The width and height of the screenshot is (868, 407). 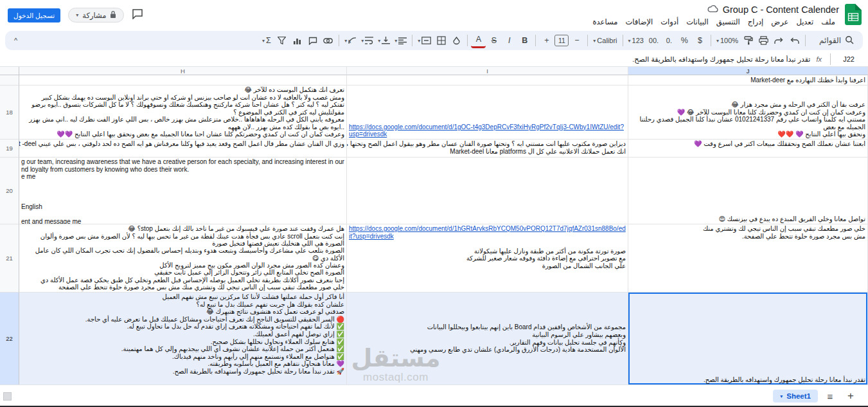 I want to click on italic-button: I, so click(x=509, y=41).